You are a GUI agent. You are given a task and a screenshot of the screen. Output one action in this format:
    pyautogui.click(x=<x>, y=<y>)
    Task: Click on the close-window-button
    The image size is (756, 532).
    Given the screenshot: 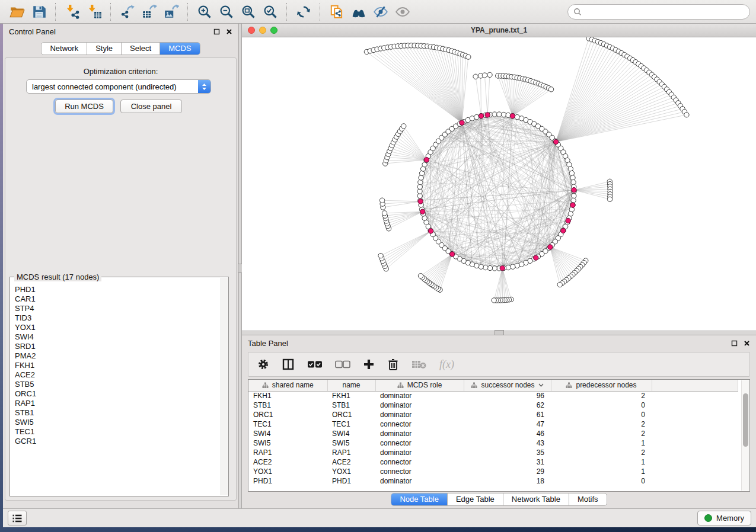 What is the action you would take?
    pyautogui.click(x=251, y=30)
    